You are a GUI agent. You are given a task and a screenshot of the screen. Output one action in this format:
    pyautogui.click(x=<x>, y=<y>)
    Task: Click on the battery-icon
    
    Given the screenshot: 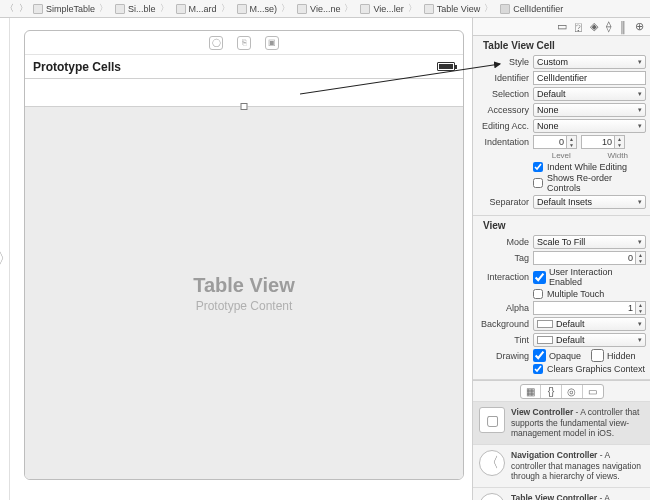 What is the action you would take?
    pyautogui.click(x=446, y=66)
    